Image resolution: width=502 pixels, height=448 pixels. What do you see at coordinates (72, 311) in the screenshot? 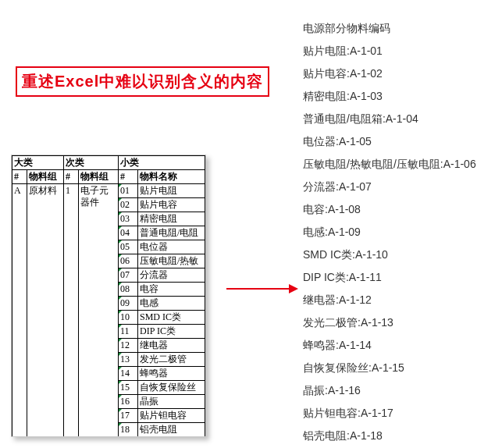
I see `minor-code-cell: 1` at bounding box center [72, 311].